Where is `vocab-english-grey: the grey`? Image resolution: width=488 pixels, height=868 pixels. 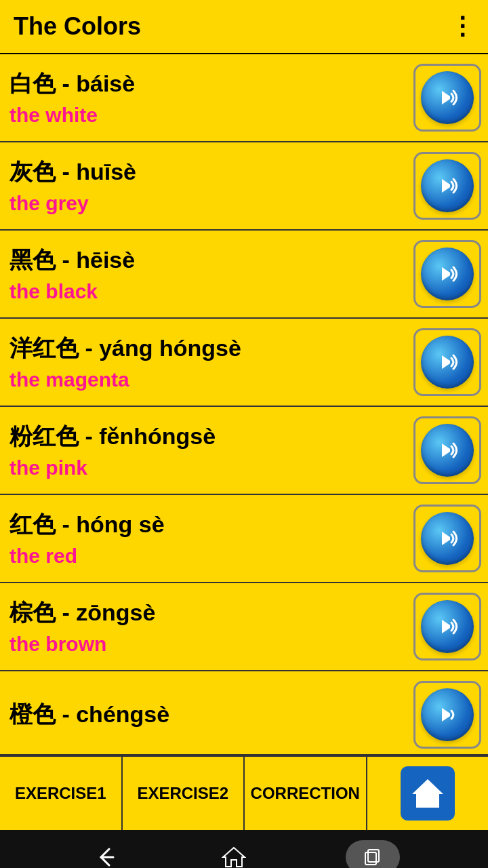 vocab-english-grey: the grey is located at coordinates (208, 203).